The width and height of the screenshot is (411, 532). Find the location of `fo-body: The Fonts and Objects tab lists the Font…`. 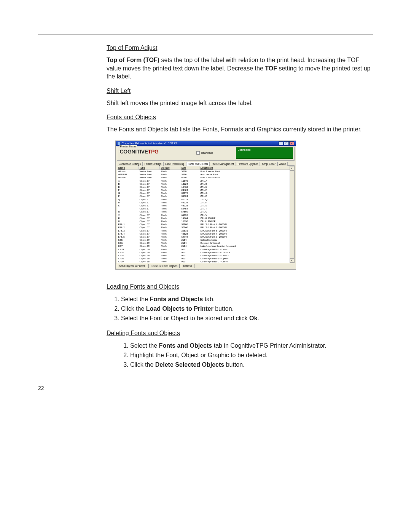

fo-body: The Fonts and Objects tab lists the Font… is located at coordinates (240, 129).